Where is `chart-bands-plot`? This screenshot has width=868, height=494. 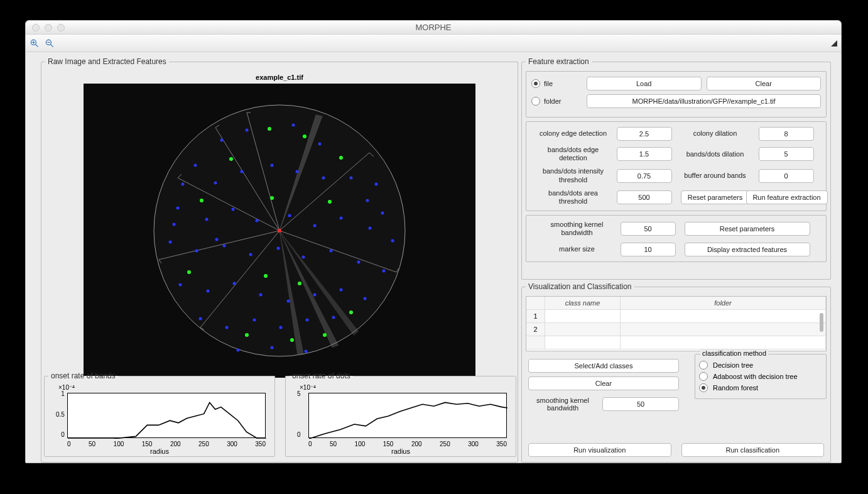 chart-bands-plot is located at coordinates (166, 415).